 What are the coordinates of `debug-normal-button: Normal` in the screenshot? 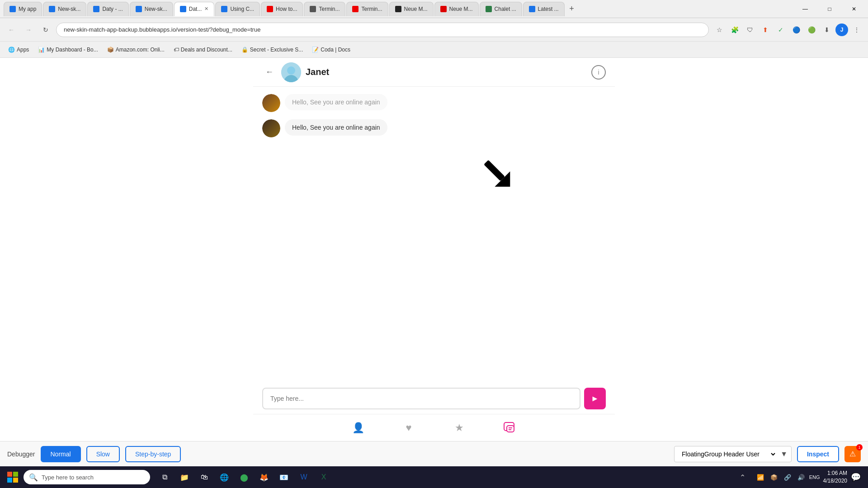 It's located at (61, 454).